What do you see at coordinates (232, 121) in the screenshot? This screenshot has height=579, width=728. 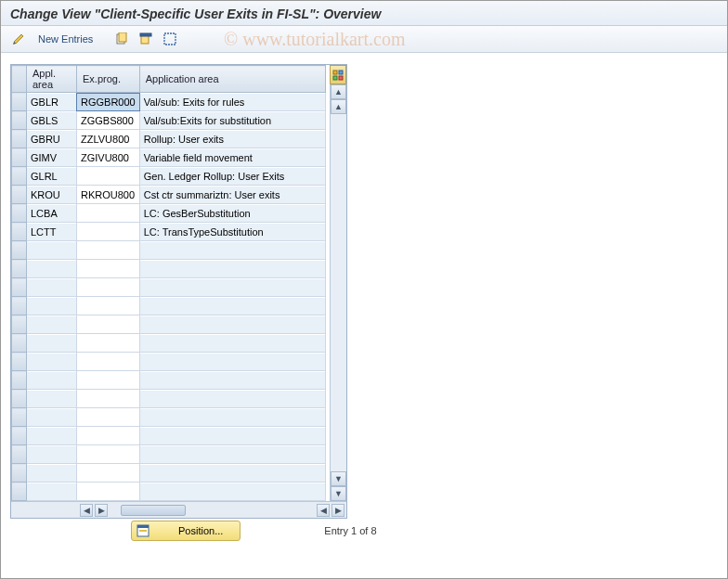 I see `cell-application-area: Val/sub:Exits for substitution` at bounding box center [232, 121].